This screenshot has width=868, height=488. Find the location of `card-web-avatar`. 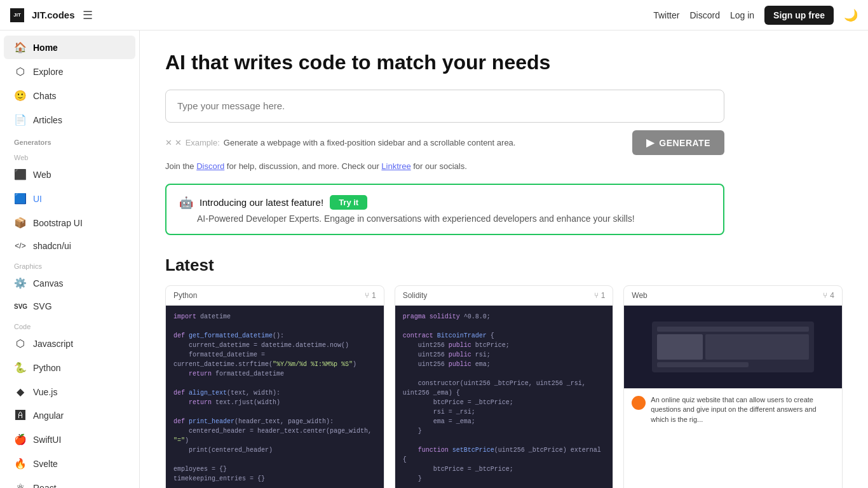

card-web-avatar is located at coordinates (639, 403).